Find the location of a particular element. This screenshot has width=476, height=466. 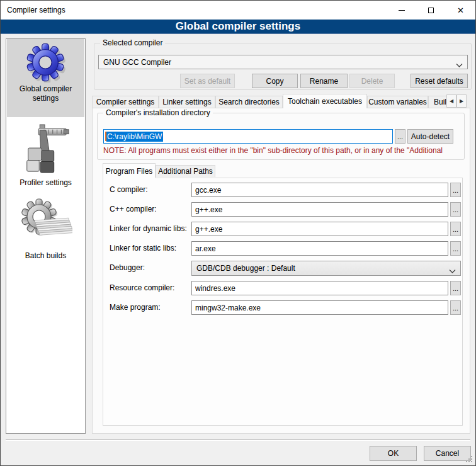

gear-blue-icon is located at coordinates (46, 63).